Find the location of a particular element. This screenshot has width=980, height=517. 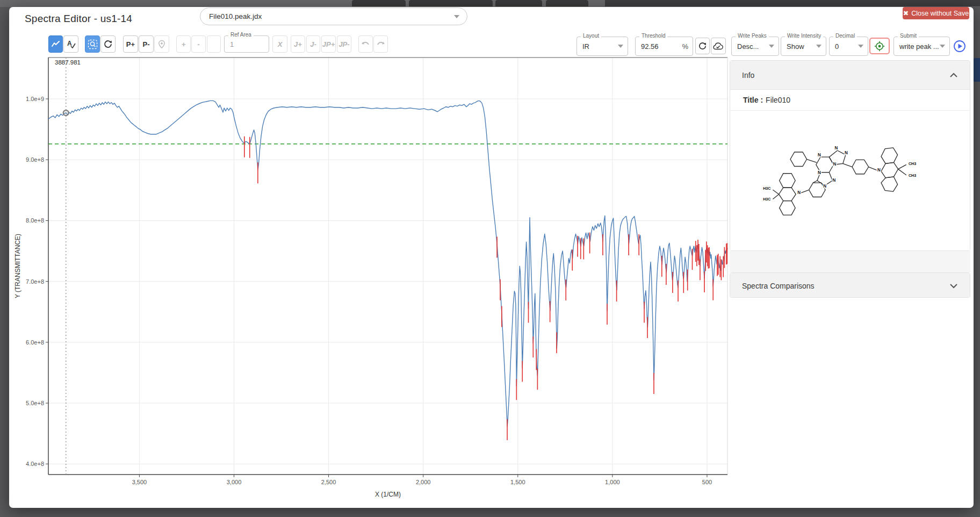

svg-text: 2,500 is located at coordinates (329, 482).